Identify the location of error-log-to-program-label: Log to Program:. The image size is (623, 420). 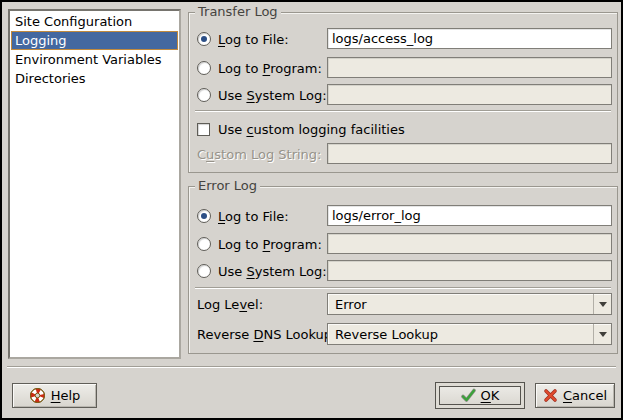
(270, 244).